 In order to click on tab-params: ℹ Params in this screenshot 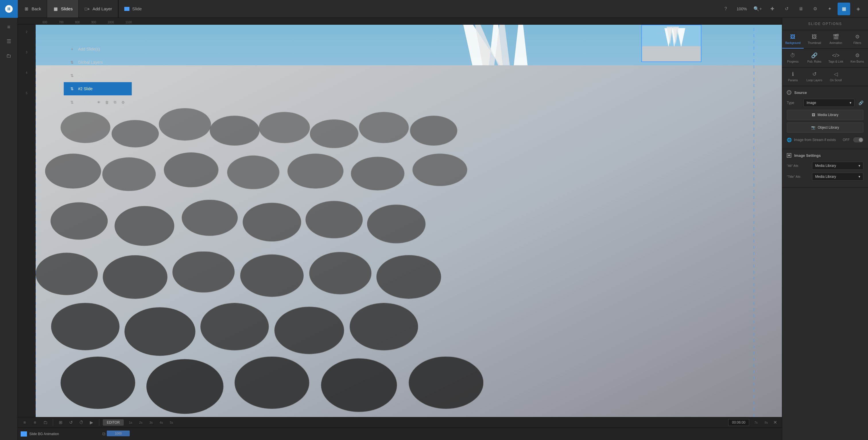, I will do `click(793, 77)`.